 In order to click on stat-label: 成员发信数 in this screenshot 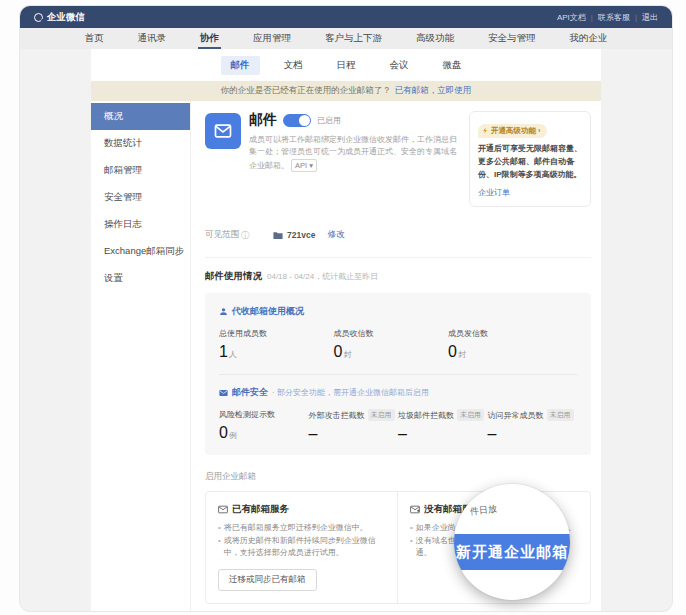, I will do `click(506, 334)`.